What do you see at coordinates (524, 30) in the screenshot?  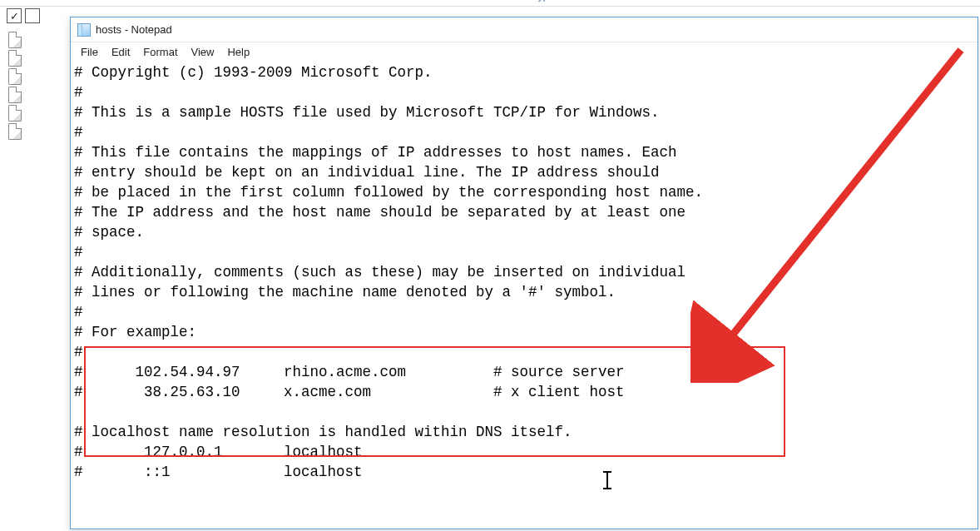 I see `window-titlebar: hosts - Notepad` at bounding box center [524, 30].